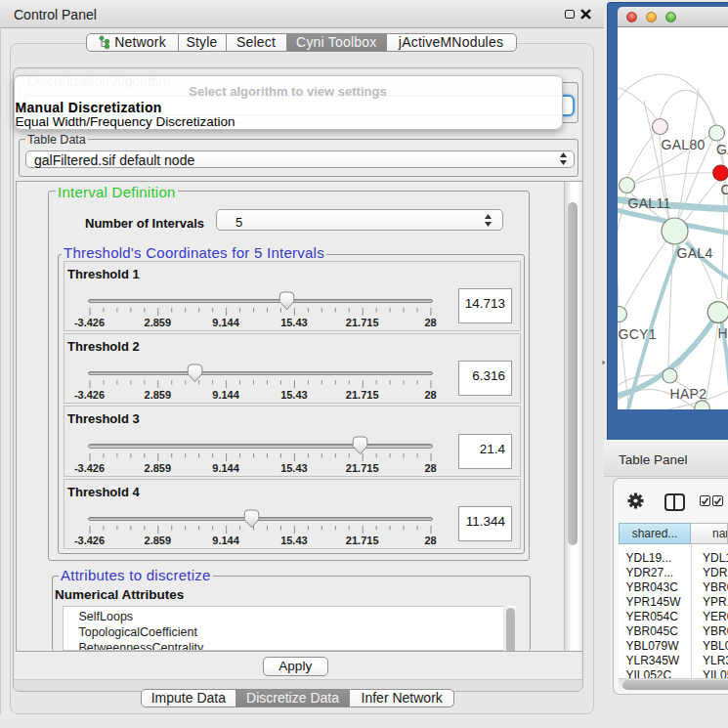 This screenshot has height=728, width=728. I want to click on svg-text: GAL4, so click(694, 252).